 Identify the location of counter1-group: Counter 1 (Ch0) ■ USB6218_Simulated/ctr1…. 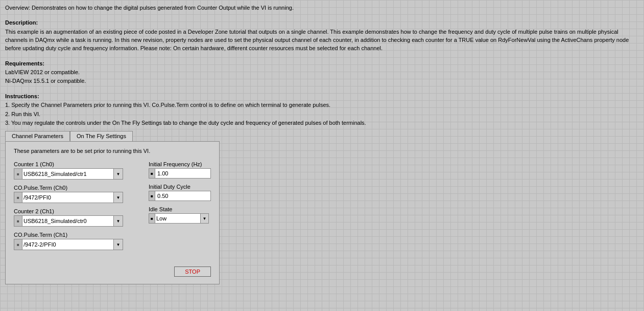
(75, 170).